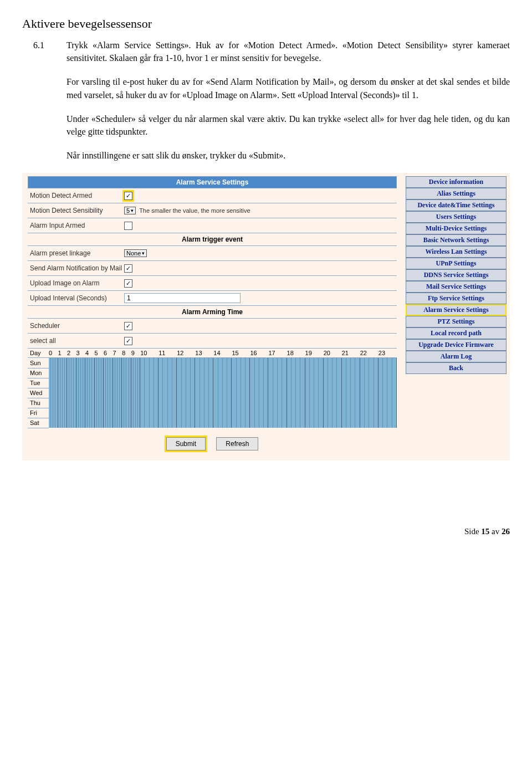 This screenshot has width=532, height=763. Describe the element at coordinates (182, 298) in the screenshot. I see `input-upload-interval: 1` at that location.